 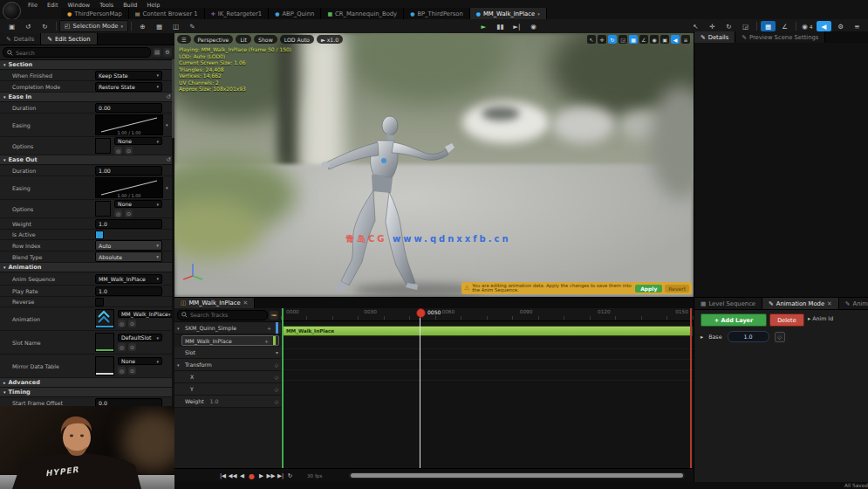 What do you see at coordinates (87, 393) in the screenshot?
I see `section-header-timing: ▾Timing` at bounding box center [87, 393].